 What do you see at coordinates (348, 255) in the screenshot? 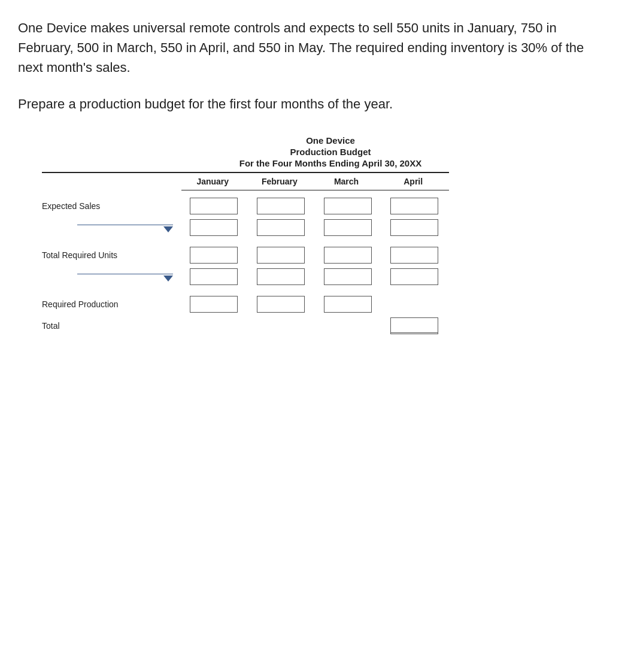
I see `total-req-mar-input` at bounding box center [348, 255].